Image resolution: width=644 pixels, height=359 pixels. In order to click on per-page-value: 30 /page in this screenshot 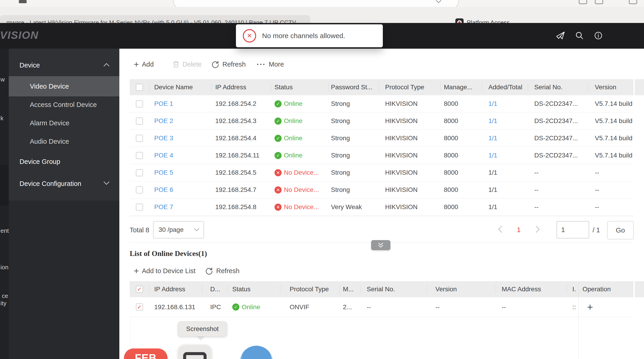, I will do `click(171, 230)`.